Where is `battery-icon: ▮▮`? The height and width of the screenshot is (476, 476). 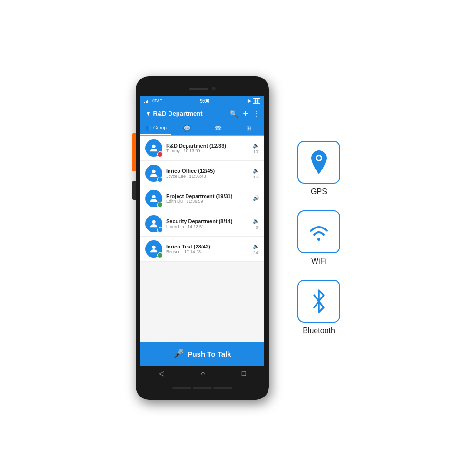 battery-icon: ▮▮ is located at coordinates (257, 101).